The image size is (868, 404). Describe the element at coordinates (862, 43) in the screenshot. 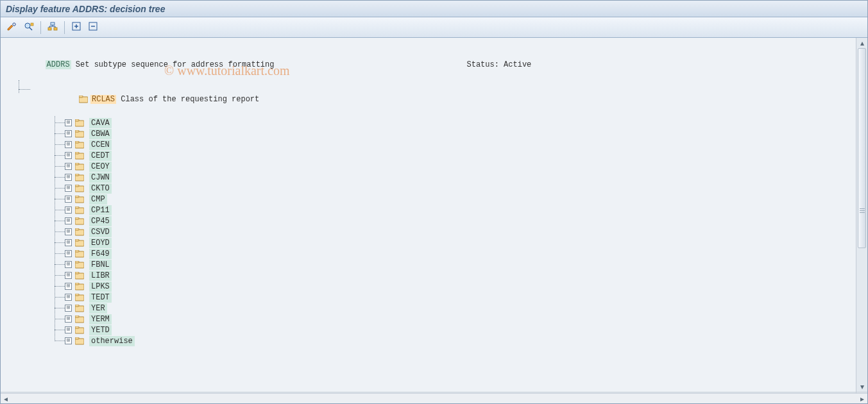

I see `scroll-up-arrow-icon: ▴` at that location.